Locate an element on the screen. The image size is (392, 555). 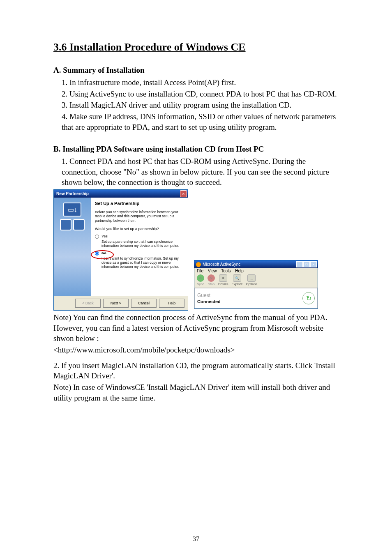
connected-icon: ↻ is located at coordinates (309, 298).